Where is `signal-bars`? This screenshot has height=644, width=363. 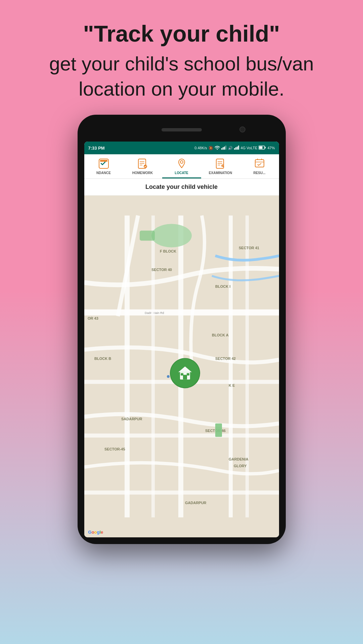 signal-bars is located at coordinates (224, 148).